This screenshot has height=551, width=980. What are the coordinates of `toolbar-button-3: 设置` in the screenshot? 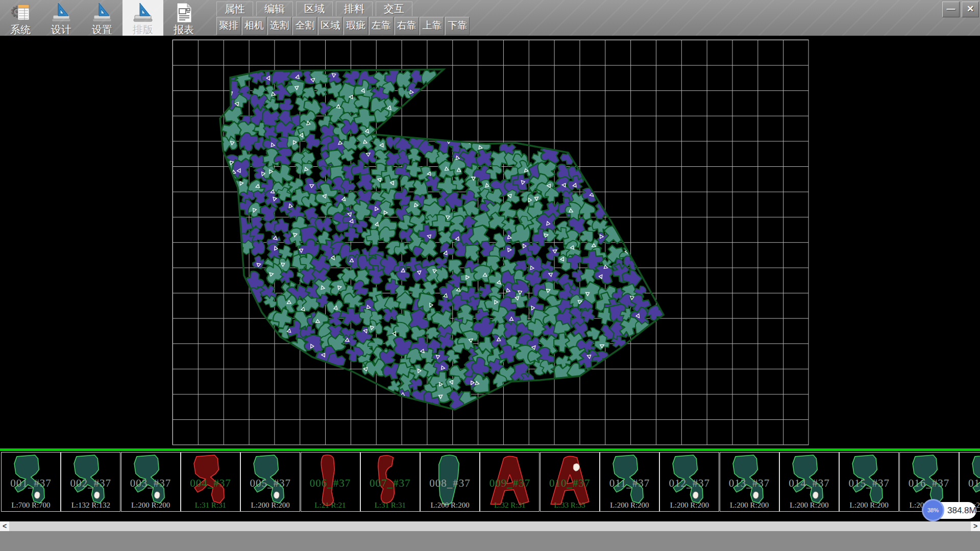 It's located at (102, 18).